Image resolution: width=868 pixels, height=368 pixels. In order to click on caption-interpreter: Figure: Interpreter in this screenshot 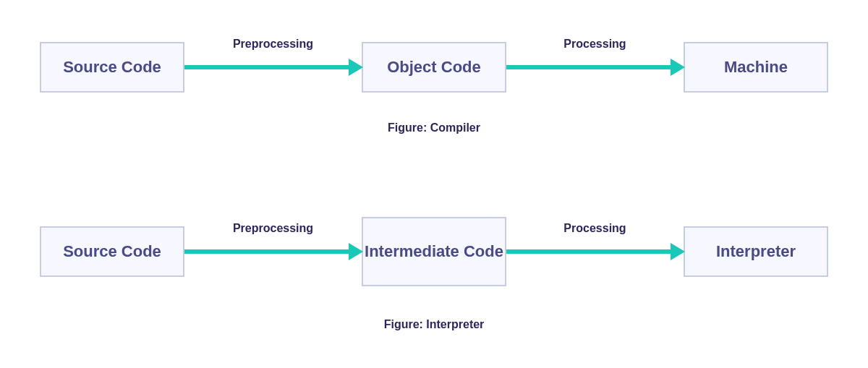, I will do `click(434, 325)`.